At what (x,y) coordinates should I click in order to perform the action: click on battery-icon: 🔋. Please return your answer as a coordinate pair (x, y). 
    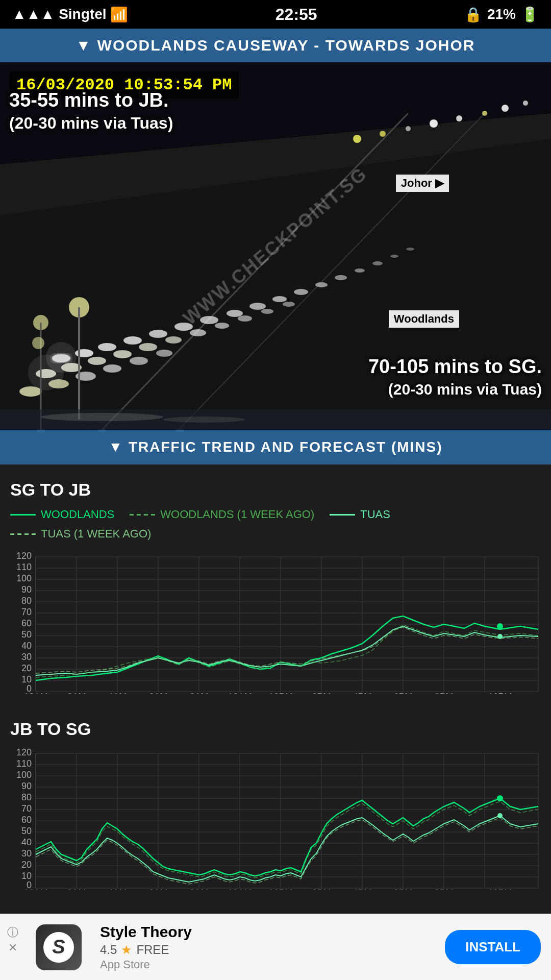
    Looking at the image, I should click on (530, 14).